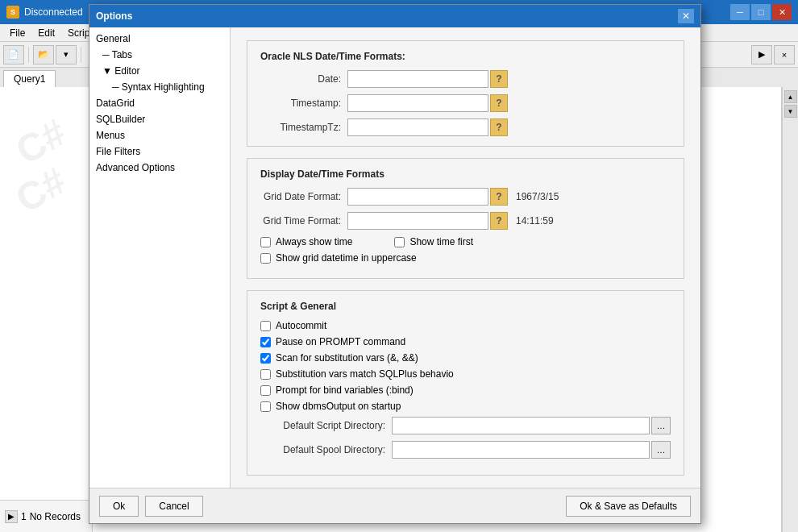 This screenshot has height=532, width=798. What do you see at coordinates (466, 56) in the screenshot?
I see `oracle-nls-title: Oracle NLS Date/Time Formats:` at bounding box center [466, 56].